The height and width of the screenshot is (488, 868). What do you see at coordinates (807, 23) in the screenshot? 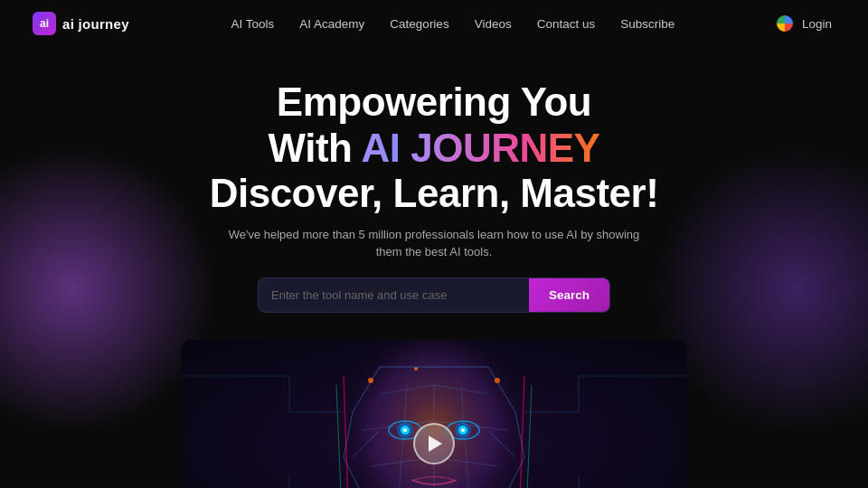
I see `nav-right: Login` at bounding box center [807, 23].